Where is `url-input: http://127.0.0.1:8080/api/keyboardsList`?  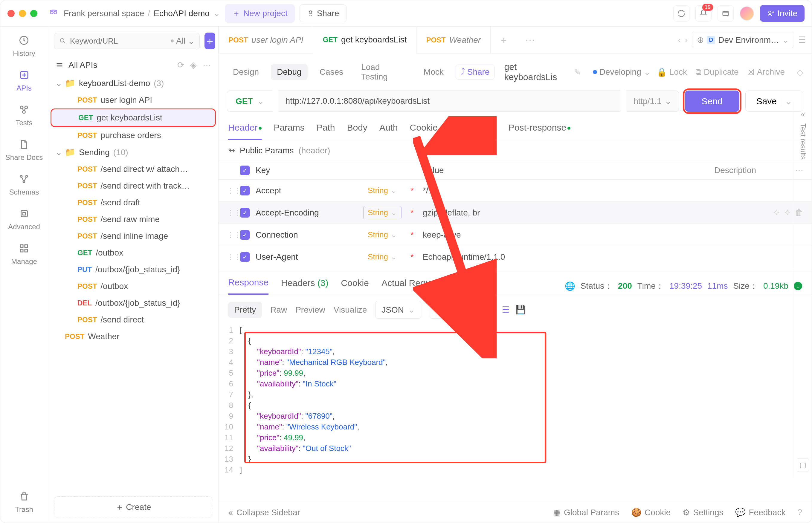 url-input: http://127.0.0.1:8080/api/keyboardsList is located at coordinates (449, 101).